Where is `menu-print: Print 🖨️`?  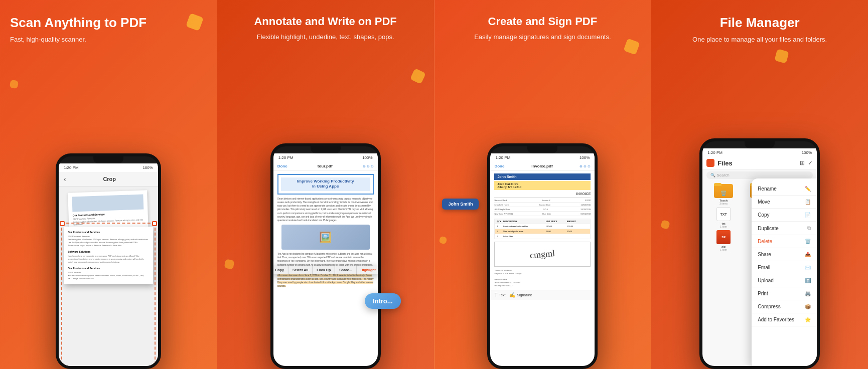
menu-print: Print 🖨️ is located at coordinates (784, 294).